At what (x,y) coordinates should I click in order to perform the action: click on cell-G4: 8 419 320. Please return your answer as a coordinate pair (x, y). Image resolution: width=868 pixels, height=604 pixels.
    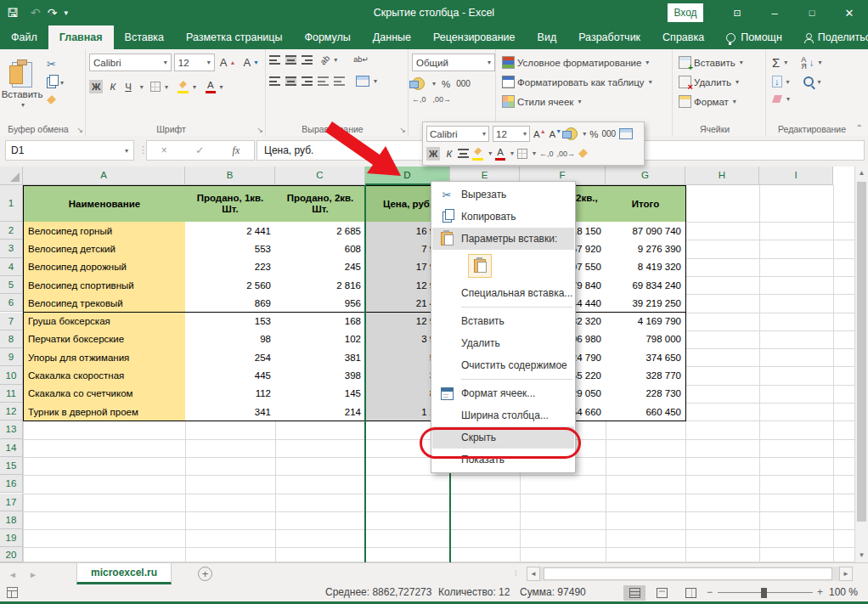
    Looking at the image, I should click on (645, 268).